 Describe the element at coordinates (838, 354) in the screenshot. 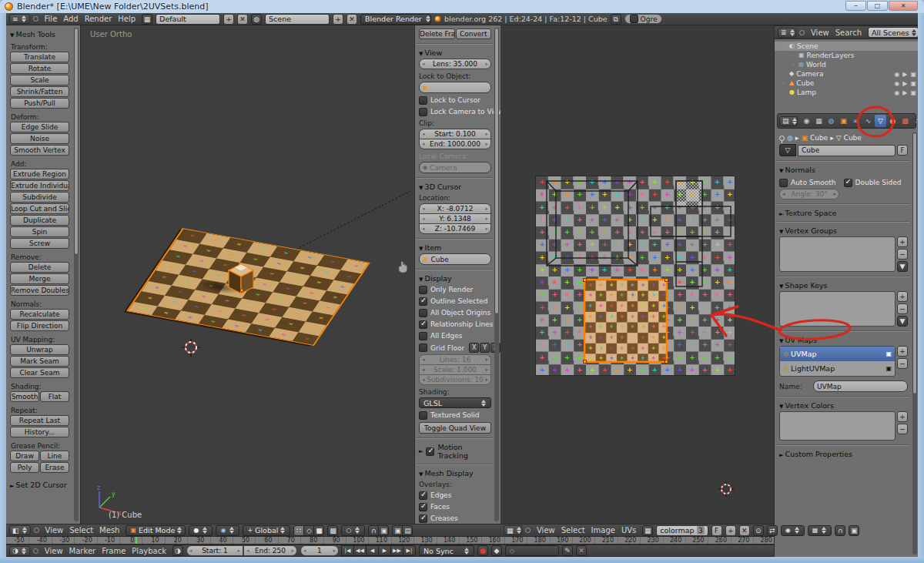

I see `uv-map-row: ◍ UVMap ▣` at that location.